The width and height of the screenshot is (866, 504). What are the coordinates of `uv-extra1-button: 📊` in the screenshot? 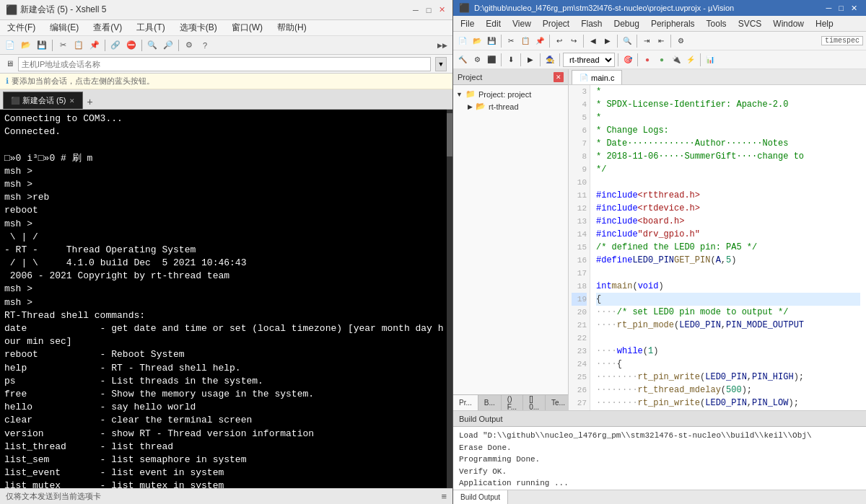 It's located at (710, 60).